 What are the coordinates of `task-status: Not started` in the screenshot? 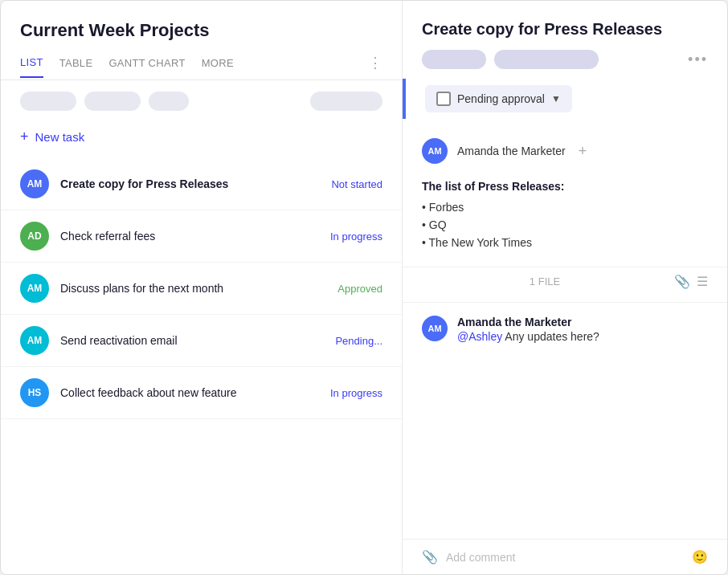 It's located at (357, 185).